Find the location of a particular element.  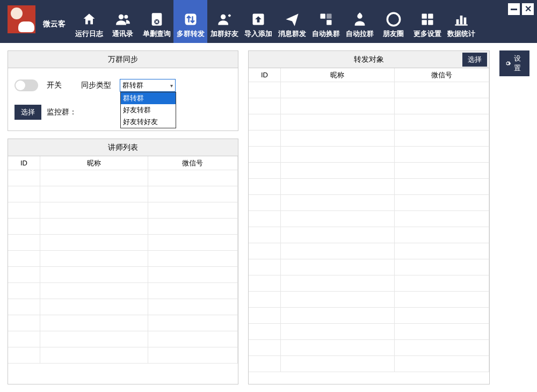

nav-msg-broadcast: 消息群发 is located at coordinates (292, 21).